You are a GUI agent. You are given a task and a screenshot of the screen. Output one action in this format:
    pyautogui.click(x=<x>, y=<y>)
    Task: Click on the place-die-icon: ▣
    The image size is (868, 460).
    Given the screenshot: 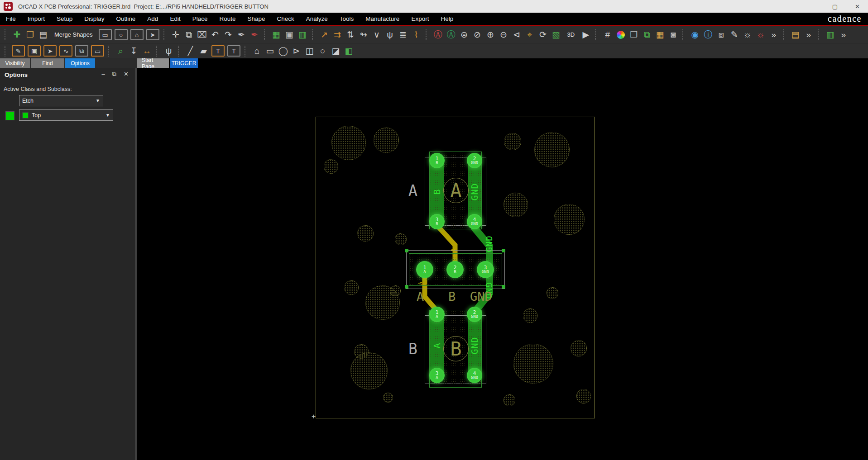 What is the action you would take?
    pyautogui.click(x=290, y=35)
    